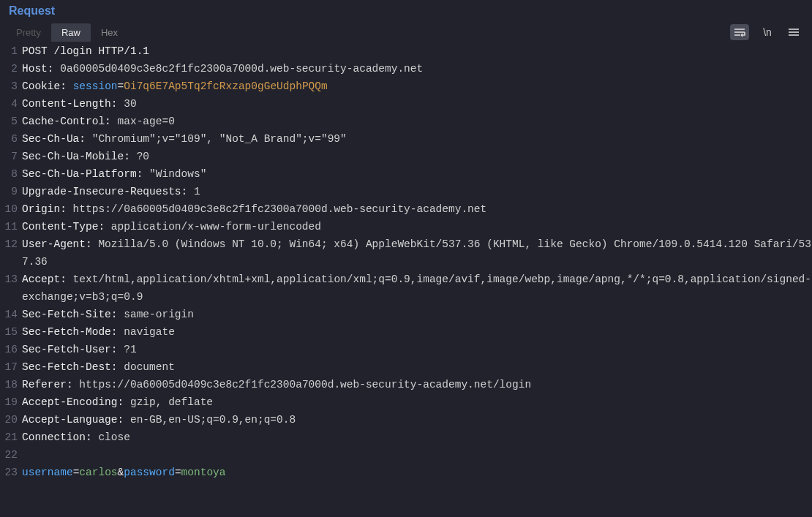 The height and width of the screenshot is (517, 812). Describe the element at coordinates (406, 437) in the screenshot. I see `code-line: 21Connection: close` at that location.